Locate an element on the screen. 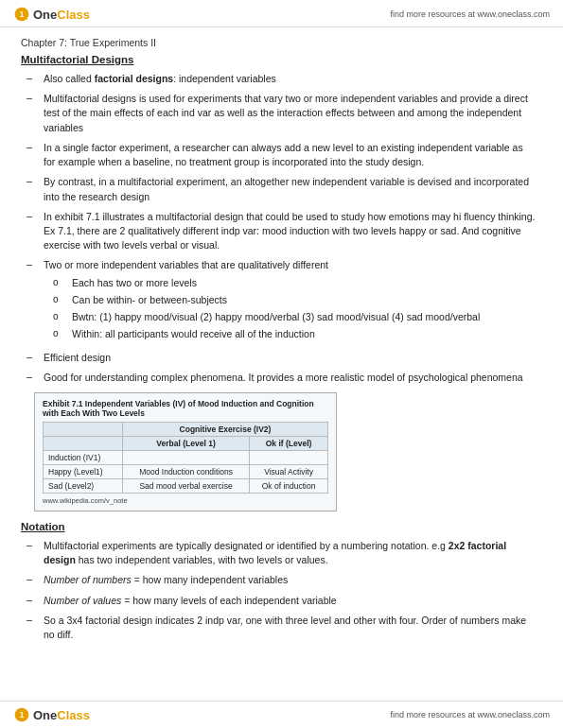  list-item: o Bwtn: (1) happy mood/visual (2) happy … is located at coordinates (267, 318).